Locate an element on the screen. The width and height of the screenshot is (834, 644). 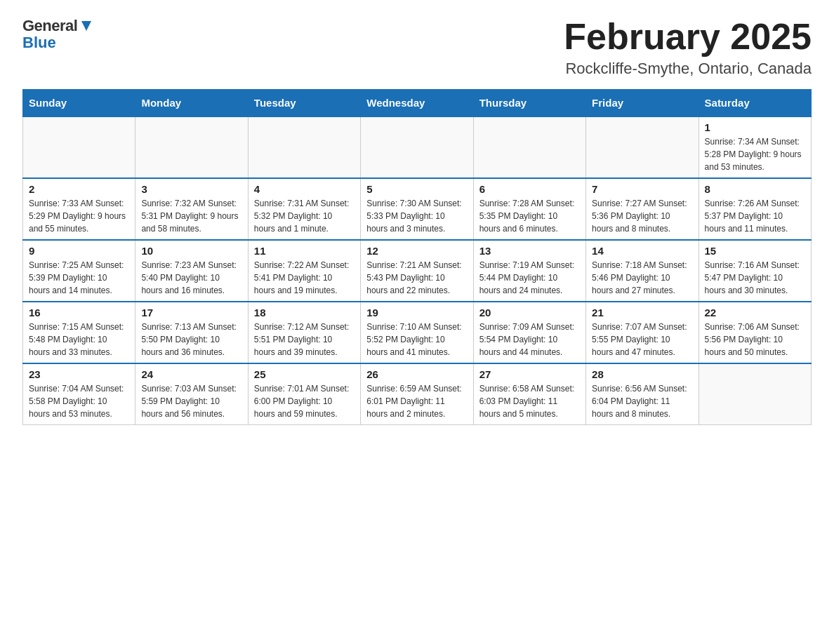
day-info: Sunrise: 7:04 AM Sunset: 5:58 PM Dayligh… is located at coordinates (79, 401).